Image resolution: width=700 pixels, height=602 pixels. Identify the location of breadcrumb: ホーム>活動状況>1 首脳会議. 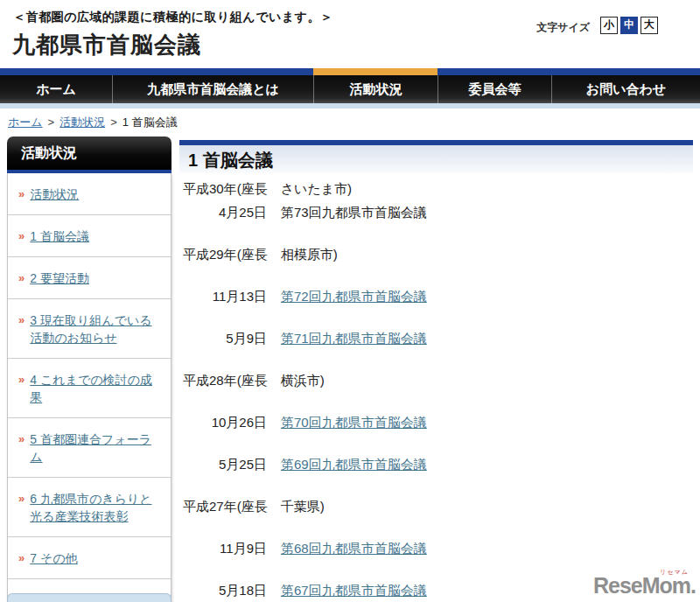
(93, 122).